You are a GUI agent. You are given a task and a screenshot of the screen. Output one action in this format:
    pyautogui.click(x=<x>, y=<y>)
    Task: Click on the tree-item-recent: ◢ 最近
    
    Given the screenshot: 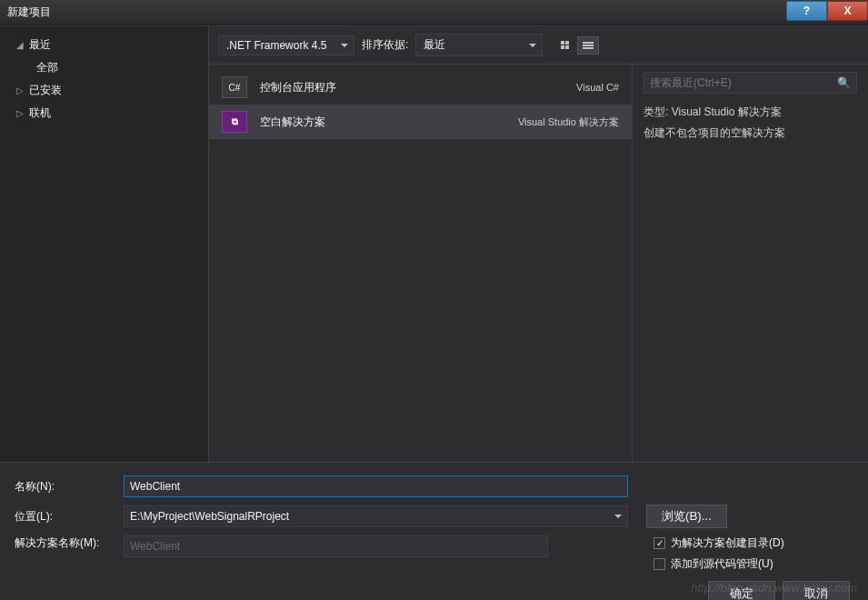 What is the action you would take?
    pyautogui.click(x=104, y=45)
    